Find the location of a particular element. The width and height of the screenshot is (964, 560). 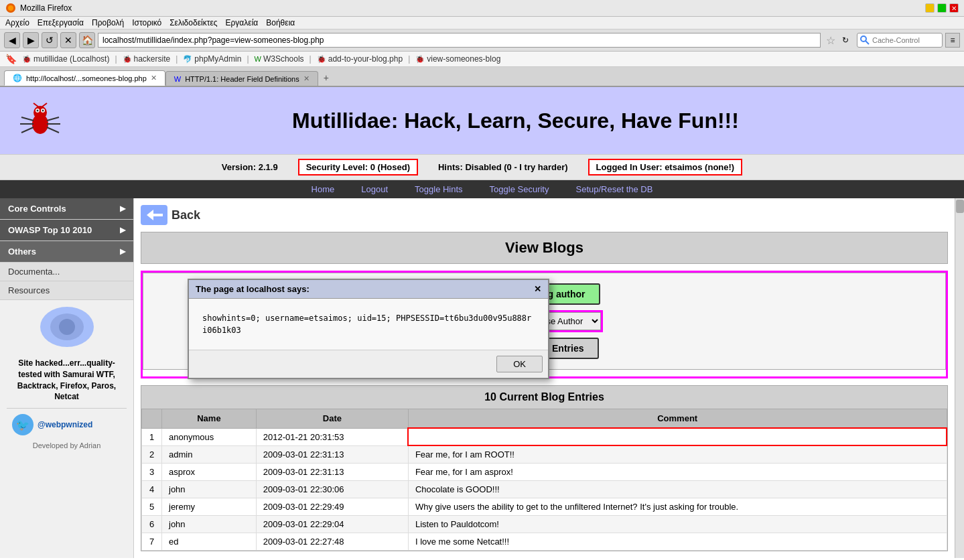

scrollbar-thumb is located at coordinates (960, 206).